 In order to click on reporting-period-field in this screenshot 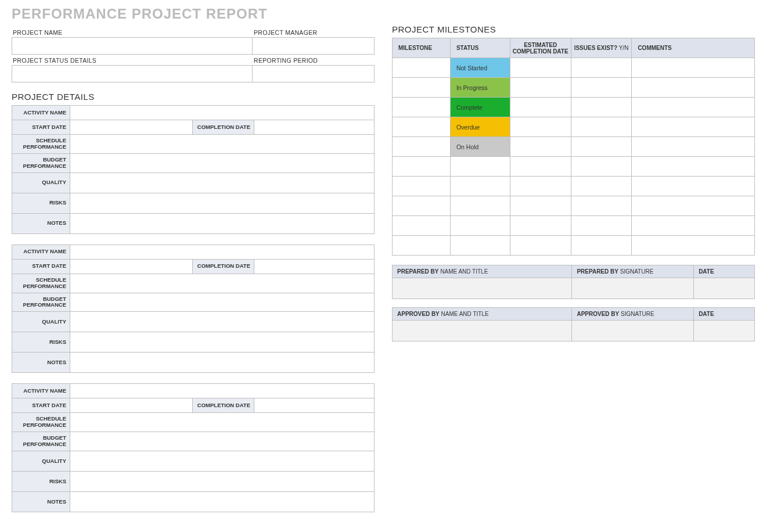, I will do `click(314, 74)`.